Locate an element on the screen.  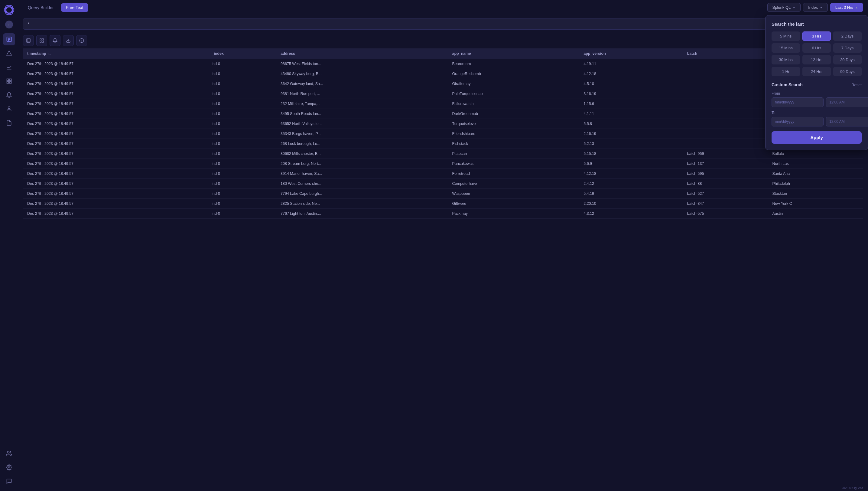
sidebar-item-chart is located at coordinates (9, 67).